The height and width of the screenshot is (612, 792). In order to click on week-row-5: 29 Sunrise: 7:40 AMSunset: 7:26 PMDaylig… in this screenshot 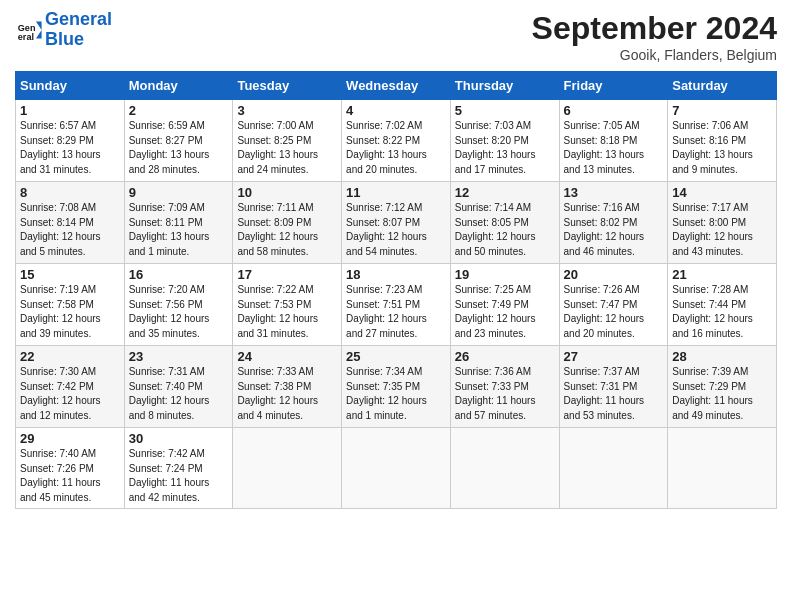, I will do `click(396, 468)`.